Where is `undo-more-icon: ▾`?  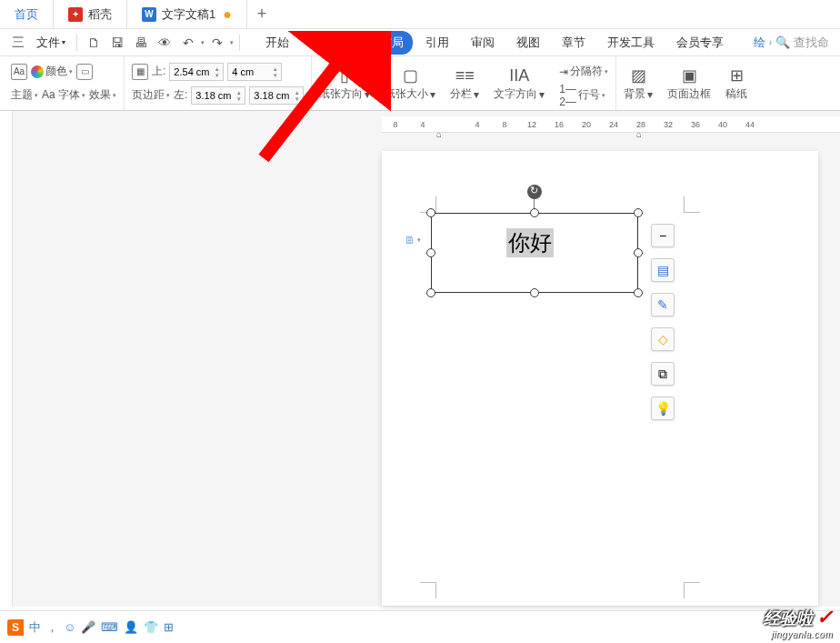
undo-more-icon: ▾ is located at coordinates (203, 43).